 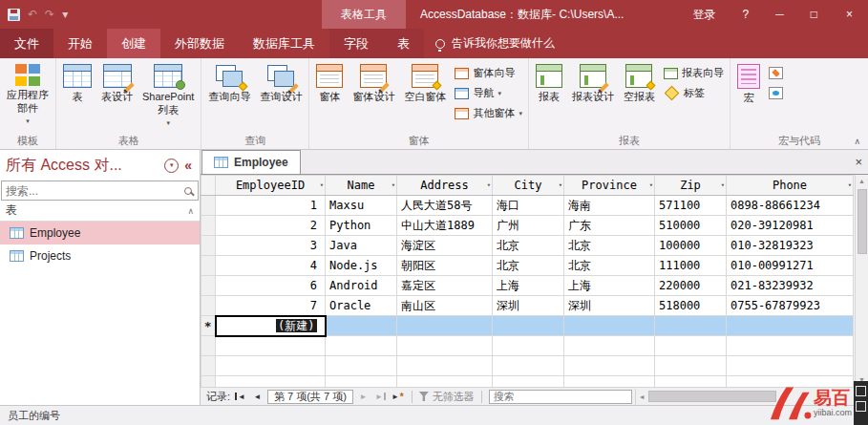 I want to click on tab-create: 创建, so click(x=134, y=44).